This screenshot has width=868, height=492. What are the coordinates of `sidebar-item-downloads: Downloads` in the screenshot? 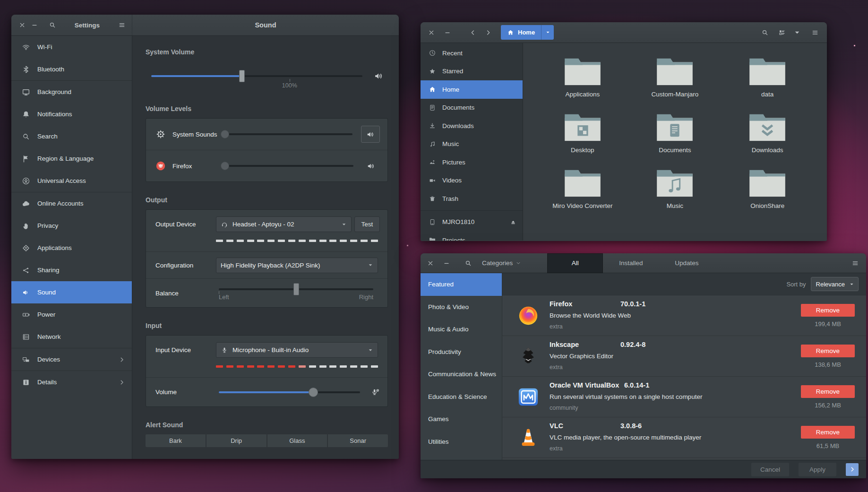 It's located at (472, 126).